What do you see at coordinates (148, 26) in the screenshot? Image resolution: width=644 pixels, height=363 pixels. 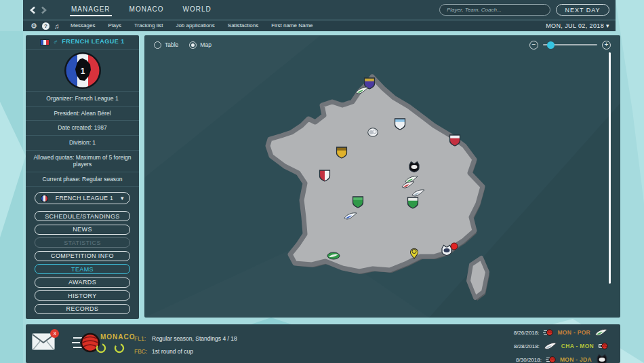 I see `menu-item-tracking-list: Tracking list` at bounding box center [148, 26].